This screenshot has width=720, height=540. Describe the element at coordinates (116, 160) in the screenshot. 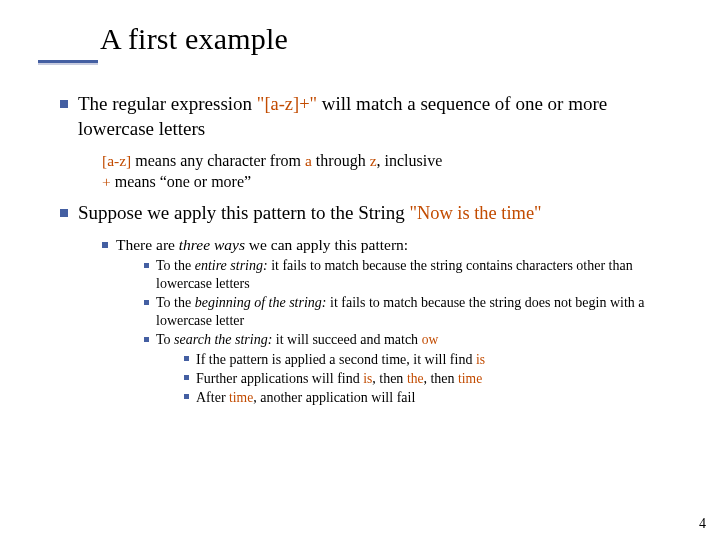

I see `code-charclass: [a-z]` at that location.